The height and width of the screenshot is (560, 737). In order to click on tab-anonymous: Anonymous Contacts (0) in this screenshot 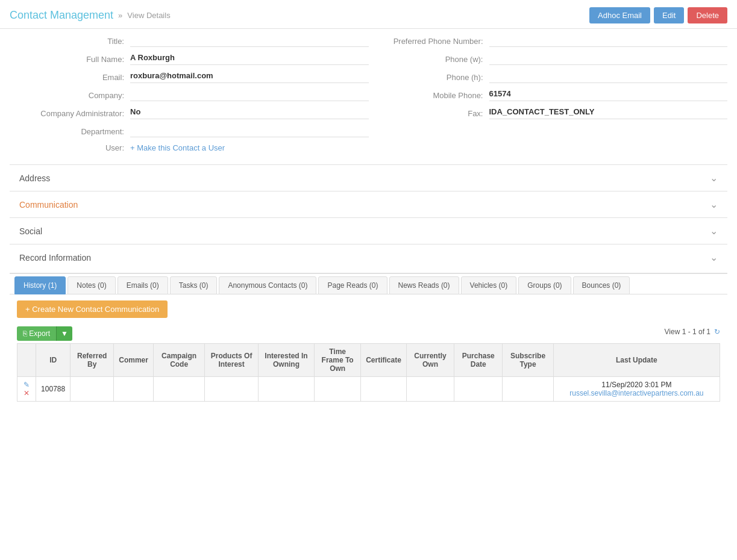, I will do `click(268, 285)`.